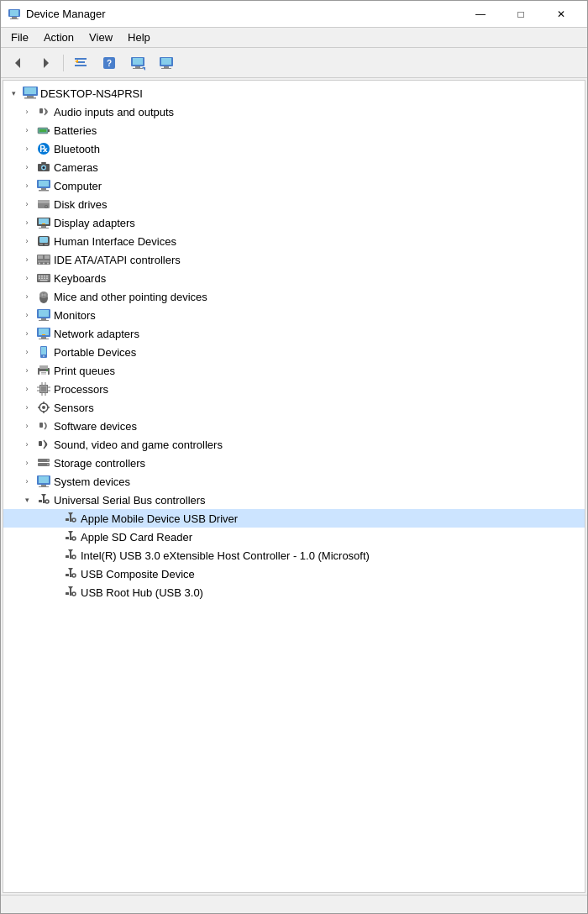 The image size is (588, 914). What do you see at coordinates (46, 63) in the screenshot?
I see `forward-icon` at bounding box center [46, 63].